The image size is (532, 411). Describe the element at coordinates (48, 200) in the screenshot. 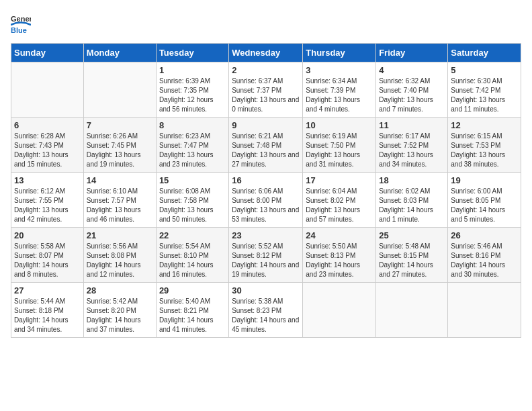

I see `calendar-cell: 13Sunrise: 6:12 AM Sunset: 7:55 PM Dayli…` at that location.